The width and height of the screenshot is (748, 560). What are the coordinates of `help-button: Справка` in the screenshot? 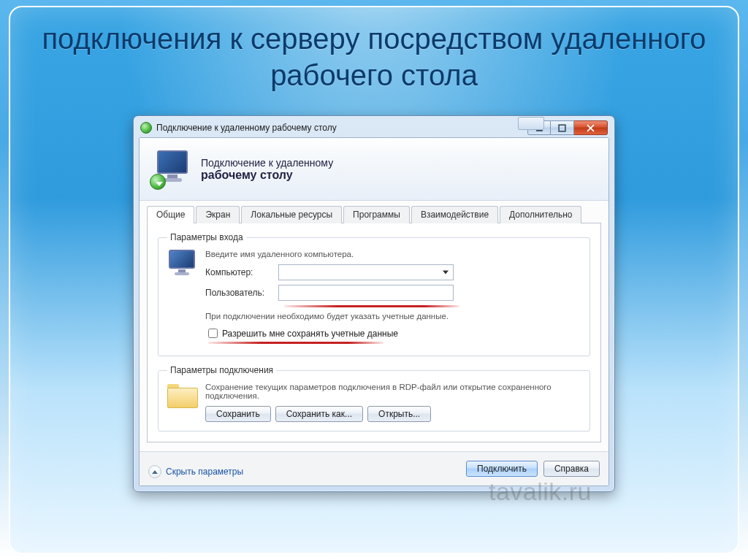 It's located at (571, 469).